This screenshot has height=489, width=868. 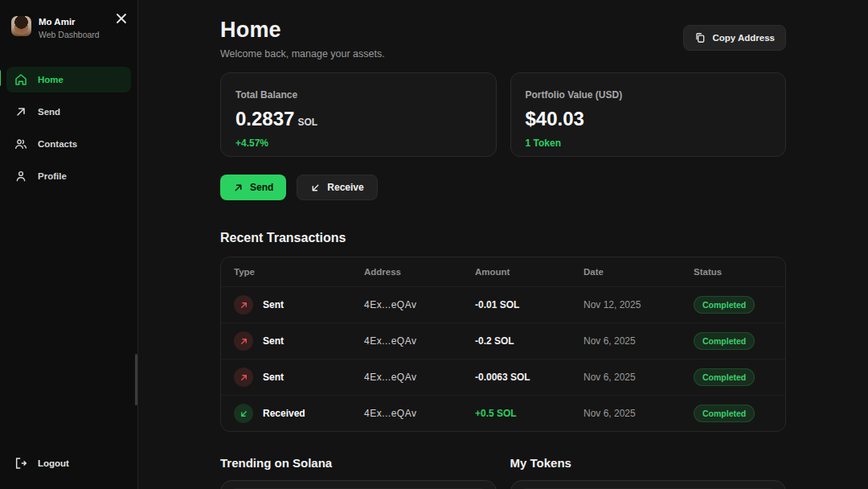 What do you see at coordinates (700, 38) in the screenshot?
I see `copy-icon` at bounding box center [700, 38].